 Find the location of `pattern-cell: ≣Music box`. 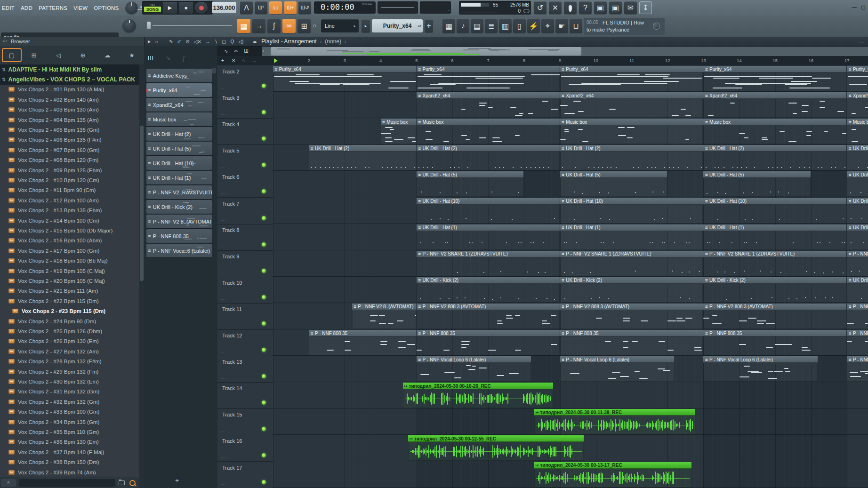

pattern-cell: ≣Music box is located at coordinates (179, 120).